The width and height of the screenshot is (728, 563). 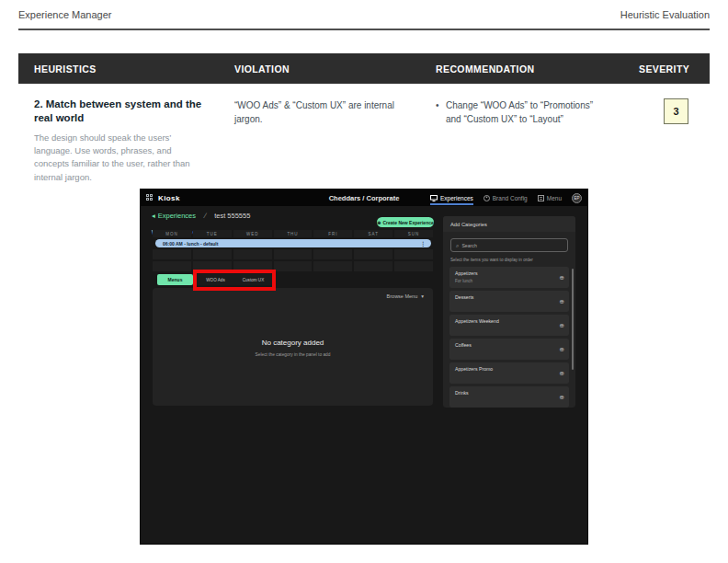 What do you see at coordinates (292, 342) in the screenshot?
I see `empty-state-title: No category added` at bounding box center [292, 342].